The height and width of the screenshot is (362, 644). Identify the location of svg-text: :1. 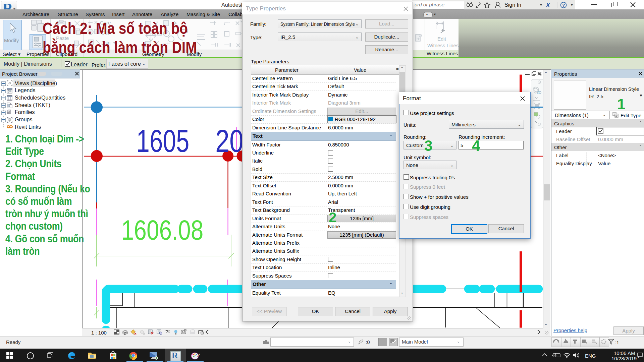
(617, 343).